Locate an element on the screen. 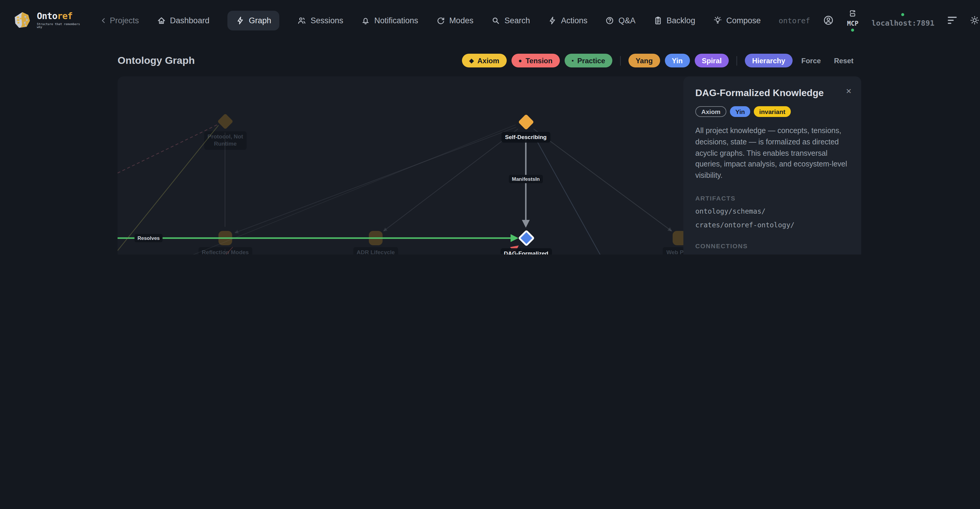 This screenshot has width=980, height=509. nav-item-notifications: Notifications is located at coordinates (390, 21).